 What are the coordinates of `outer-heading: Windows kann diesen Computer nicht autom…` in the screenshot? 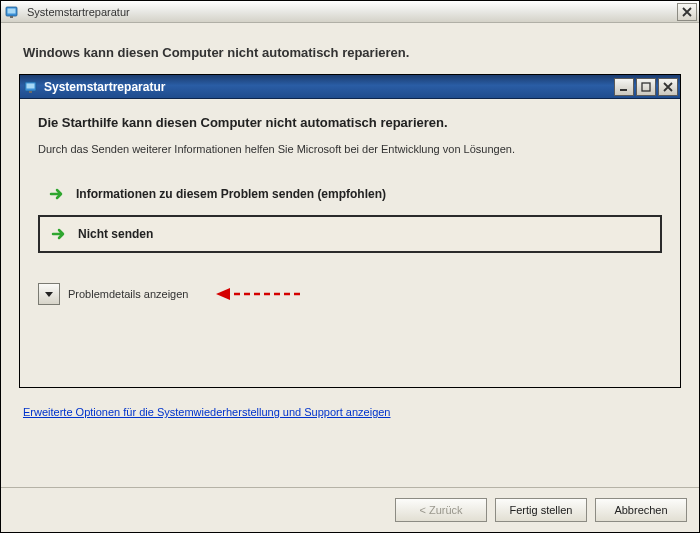 It's located at (350, 52).